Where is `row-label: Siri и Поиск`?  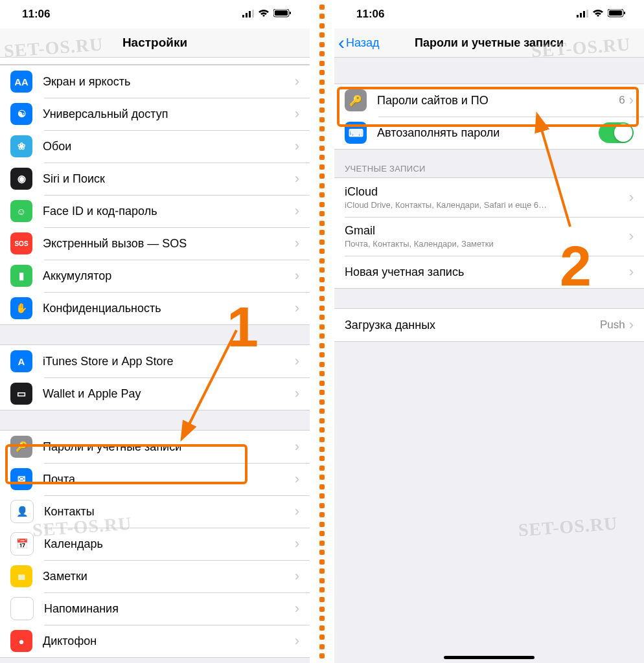 row-label: Siri и Поиск is located at coordinates (168, 179).